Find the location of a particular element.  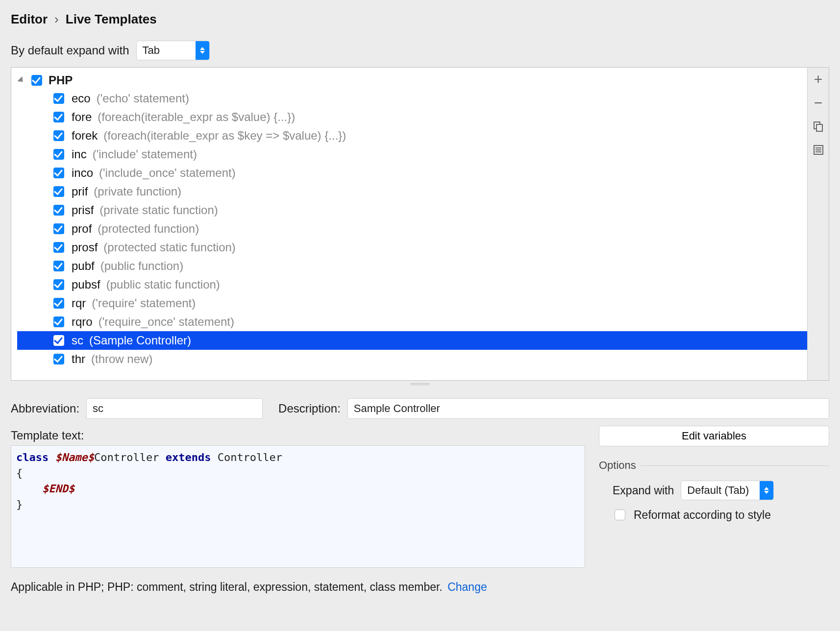

template-abbr: prisf is located at coordinates (82, 210).